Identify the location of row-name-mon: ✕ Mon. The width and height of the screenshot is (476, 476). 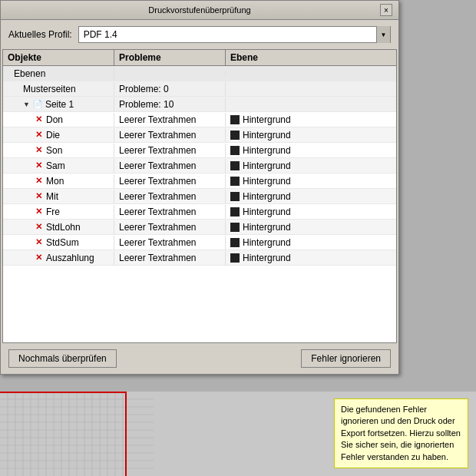
(58, 181).